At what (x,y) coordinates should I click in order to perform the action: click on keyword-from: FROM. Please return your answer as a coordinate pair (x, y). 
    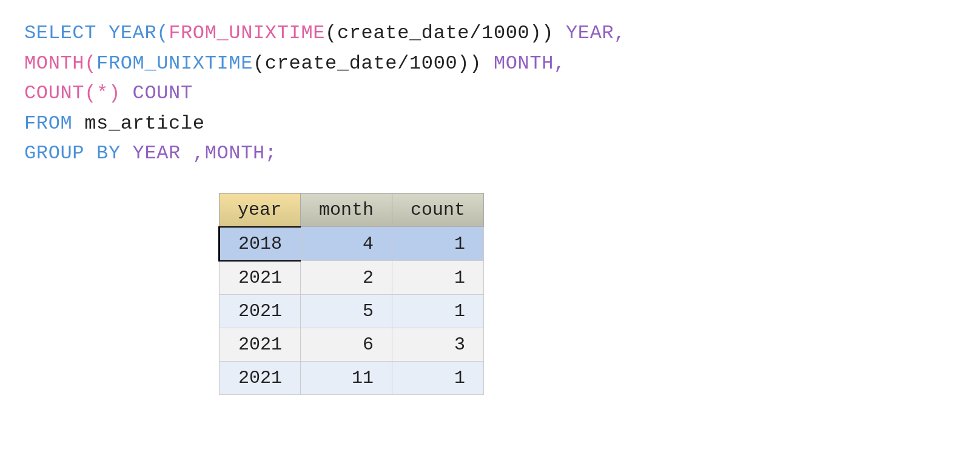
    Looking at the image, I should click on (49, 124).